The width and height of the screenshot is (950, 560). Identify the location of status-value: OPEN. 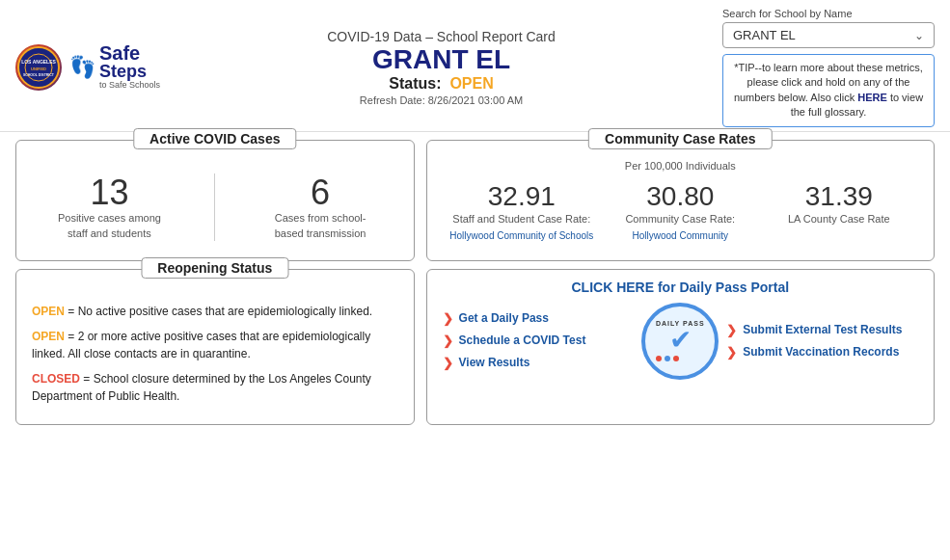
(471, 83).